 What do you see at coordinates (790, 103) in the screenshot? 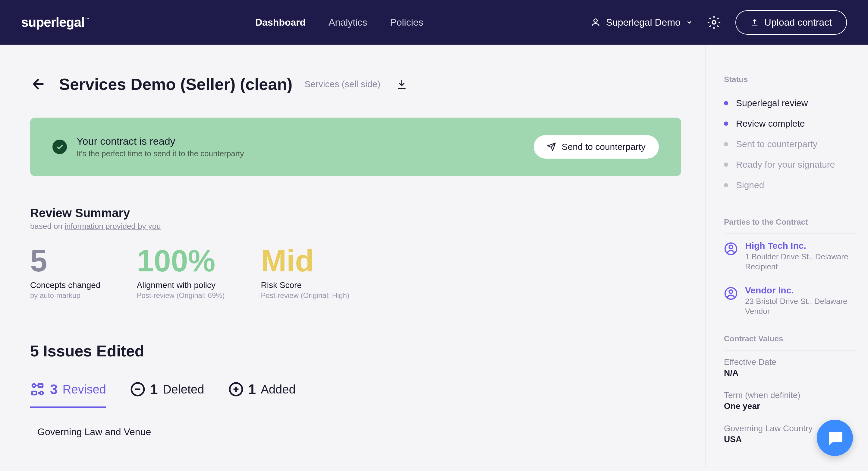
I see `status-superlegal-review: Superlegal review` at bounding box center [790, 103].